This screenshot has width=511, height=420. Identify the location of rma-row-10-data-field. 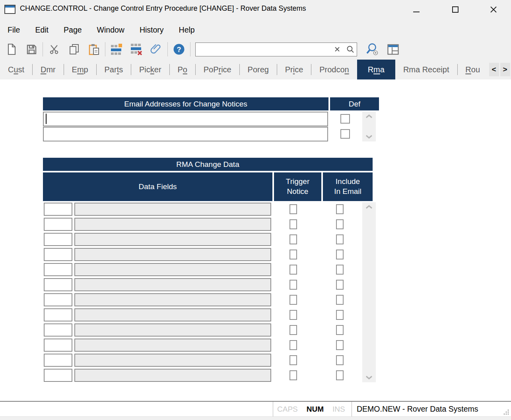
(173, 360).